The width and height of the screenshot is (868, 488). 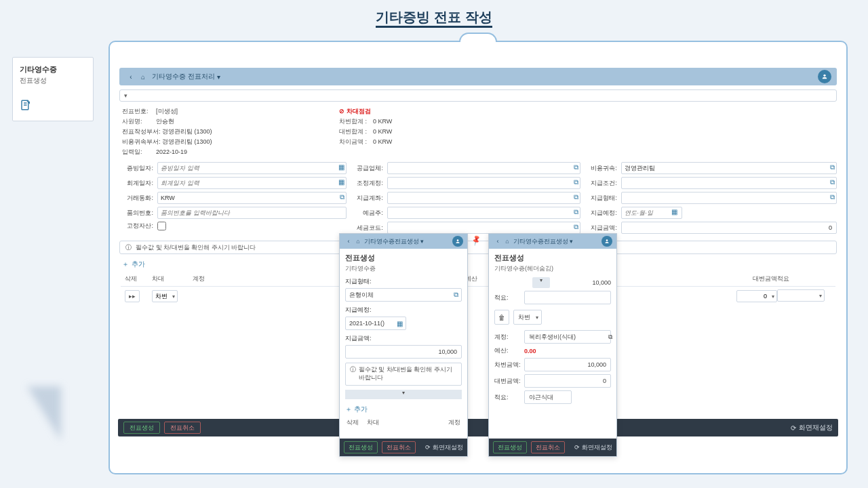 I want to click on table-row: ▸▸ 차변 0, so click(x=478, y=296).